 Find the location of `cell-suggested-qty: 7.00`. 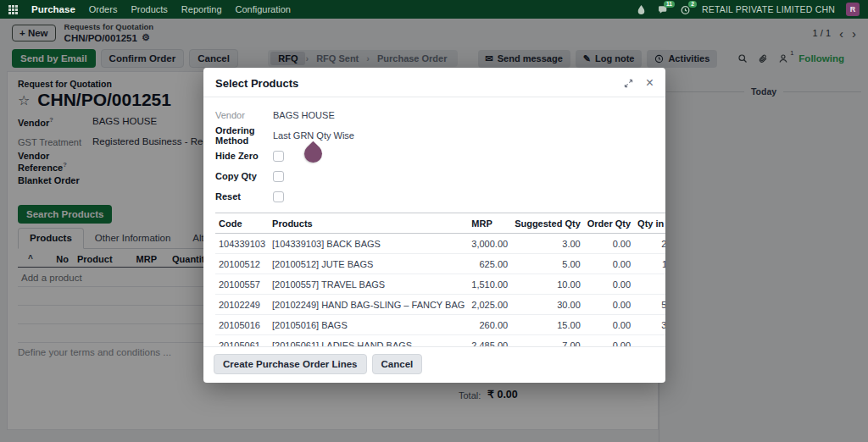

cell-suggested-qty: 7.00 is located at coordinates (548, 341).